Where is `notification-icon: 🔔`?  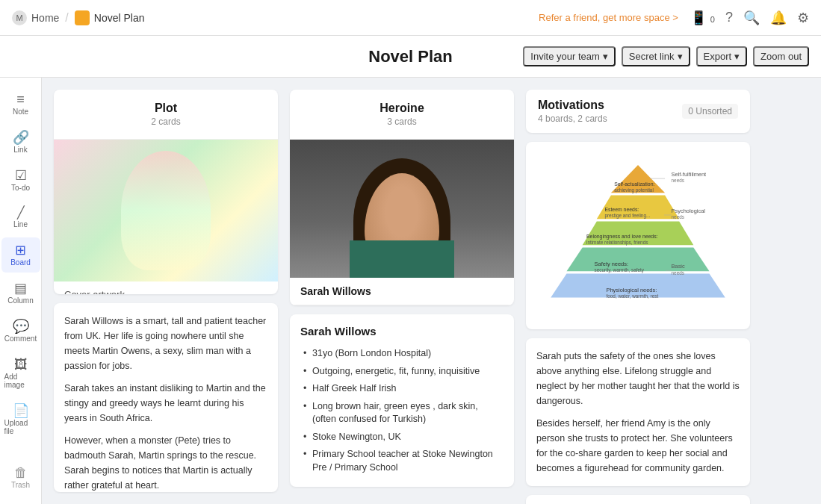 notification-icon: 🔔 is located at coordinates (778, 18).